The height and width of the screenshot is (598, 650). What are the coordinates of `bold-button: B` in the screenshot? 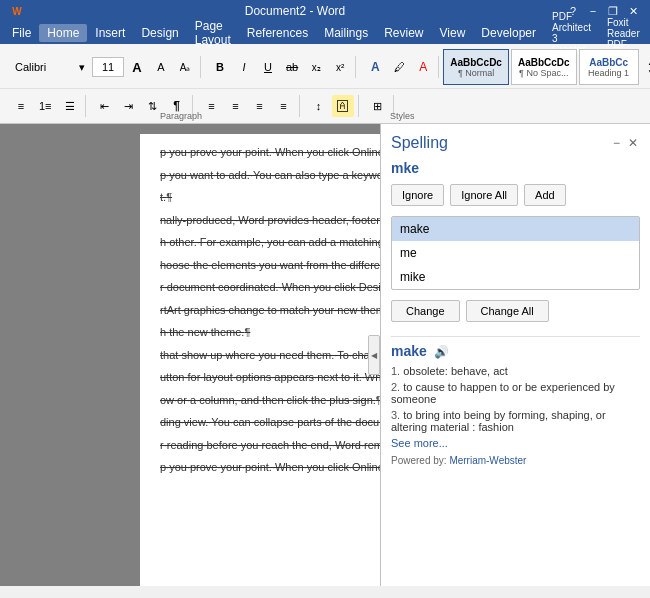 It's located at (220, 67).